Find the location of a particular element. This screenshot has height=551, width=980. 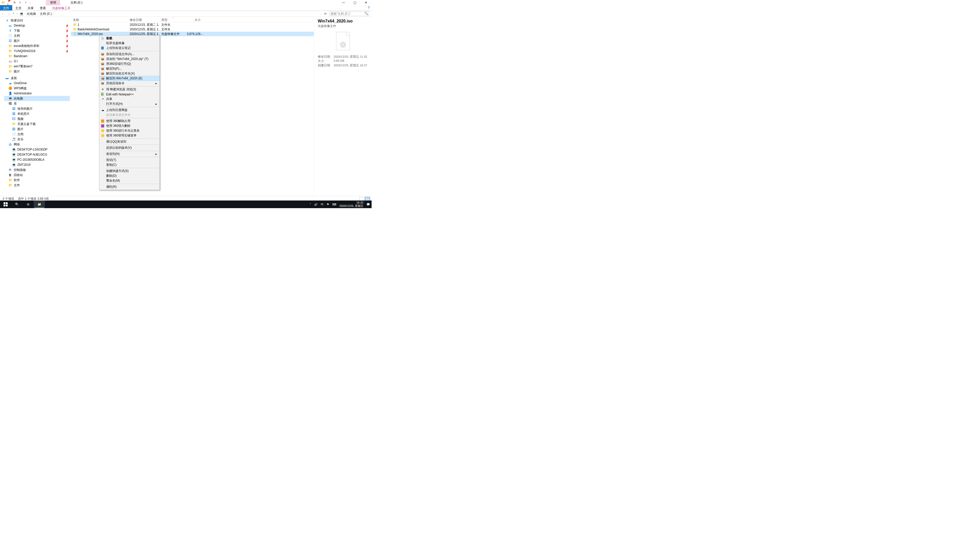

context-menu-item: 🟧使用 360解除占用 is located at coordinates (129, 121).